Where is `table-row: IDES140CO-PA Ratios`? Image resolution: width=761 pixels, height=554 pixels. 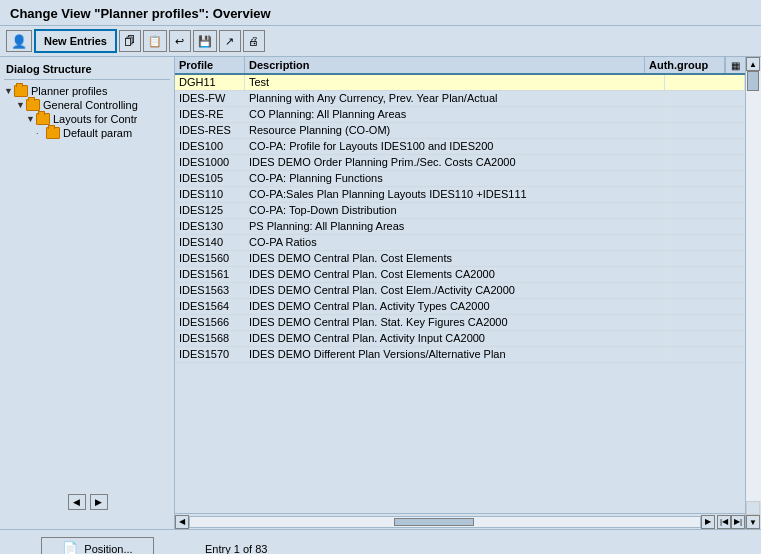 table-row: IDES140CO-PA Ratios is located at coordinates (460, 243).